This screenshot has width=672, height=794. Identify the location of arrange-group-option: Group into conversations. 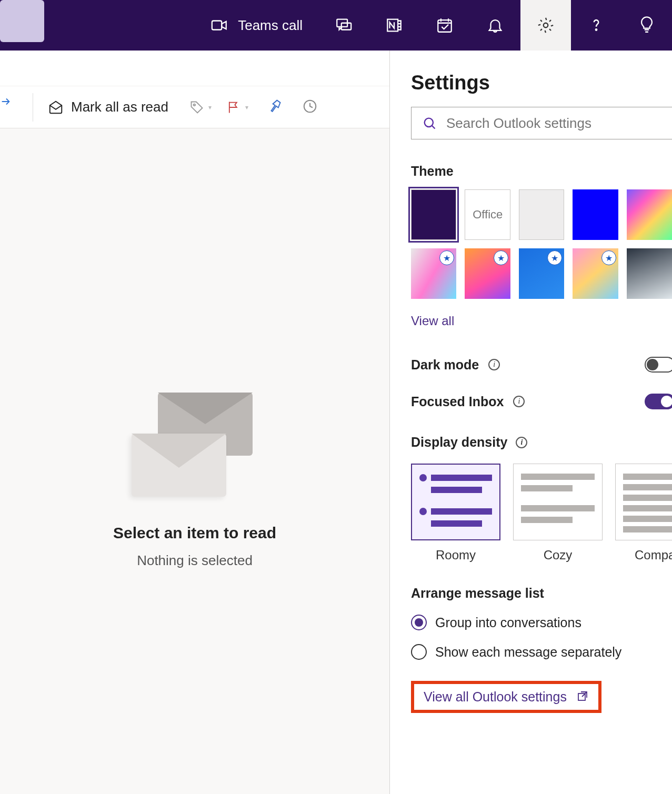
(541, 622).